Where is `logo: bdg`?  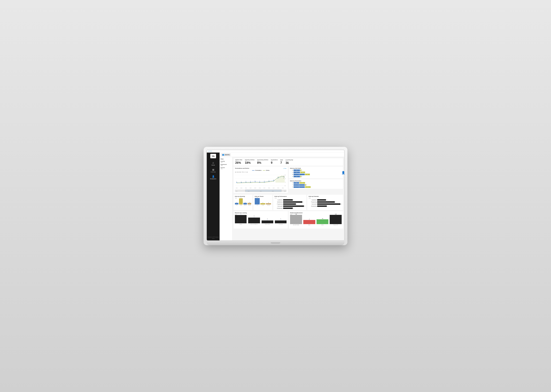
logo: bdg is located at coordinates (213, 156).